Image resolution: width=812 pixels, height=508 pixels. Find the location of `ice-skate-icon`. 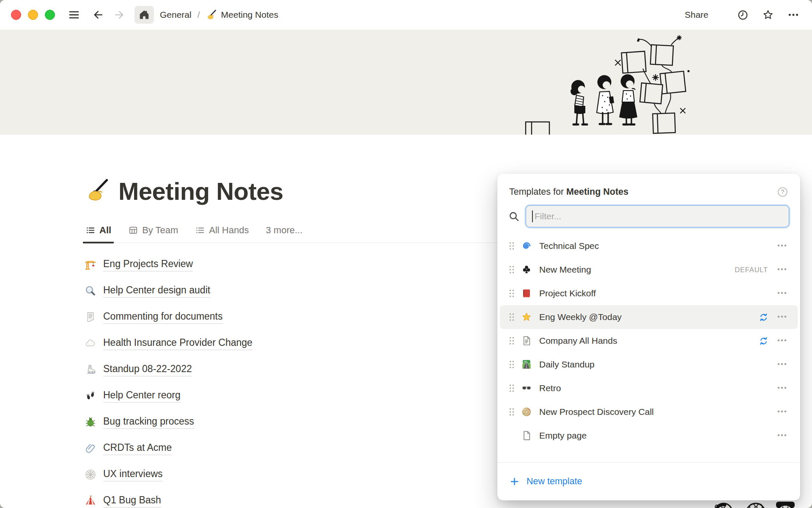

ice-skate-icon is located at coordinates (91, 370).